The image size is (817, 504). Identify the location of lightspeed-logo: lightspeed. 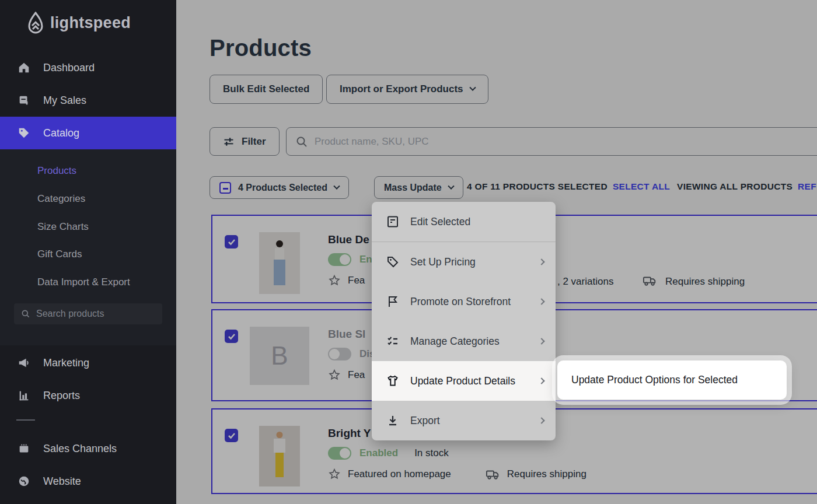
(79, 23).